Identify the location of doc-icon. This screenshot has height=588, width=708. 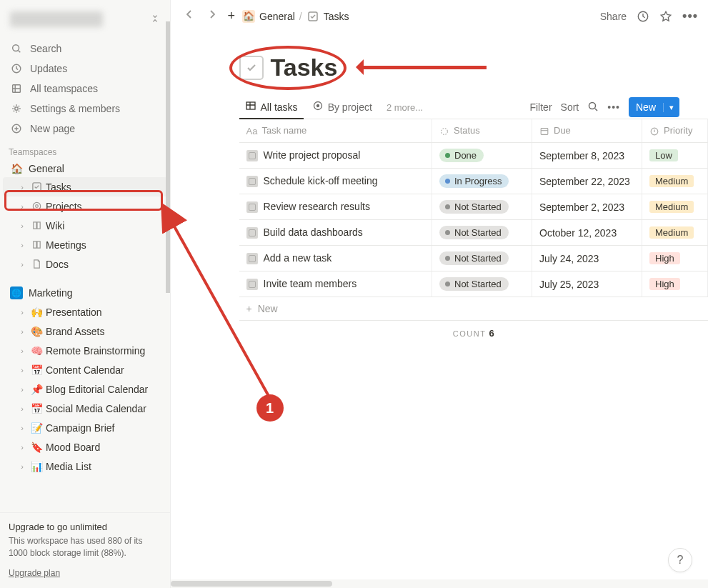
(36, 264).